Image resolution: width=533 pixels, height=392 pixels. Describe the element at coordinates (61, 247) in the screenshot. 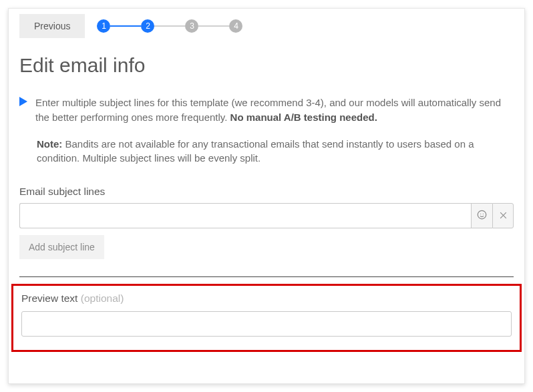

I see `add-subject-line-button: Add subject line` at that location.